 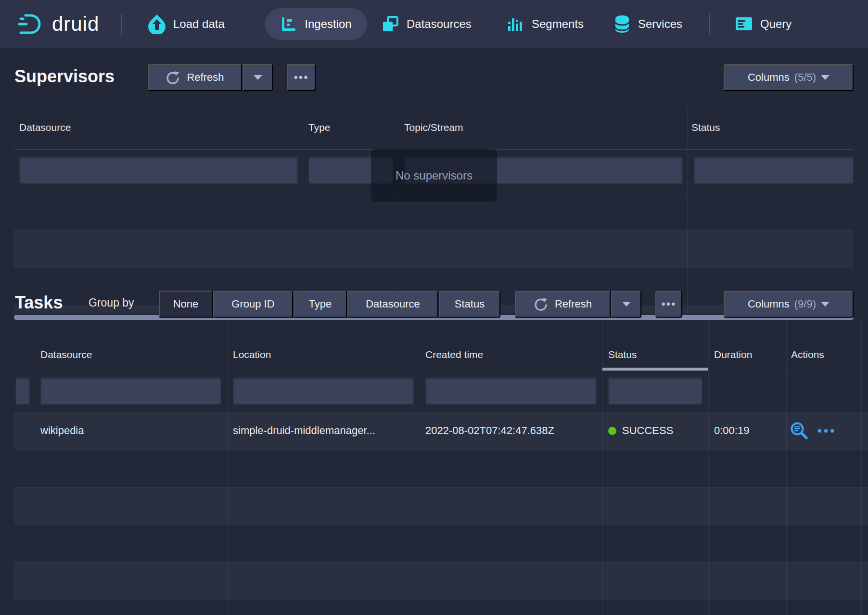 What do you see at coordinates (731, 431) in the screenshot?
I see `task-row-duration-cell: 0:00:19` at bounding box center [731, 431].